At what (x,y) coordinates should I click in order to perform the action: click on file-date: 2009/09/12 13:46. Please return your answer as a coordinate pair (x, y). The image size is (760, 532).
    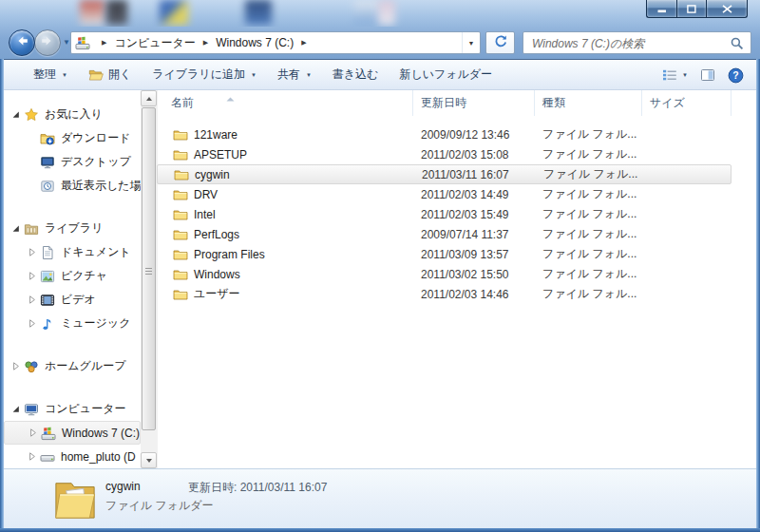
    Looking at the image, I should click on (474, 135).